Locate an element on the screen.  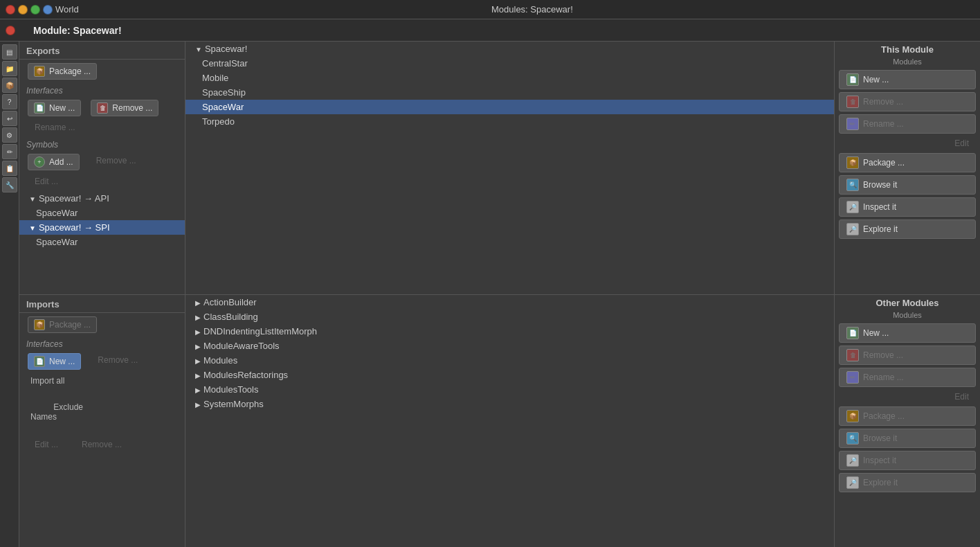
new-import-icon: 📄 is located at coordinates (39, 361).